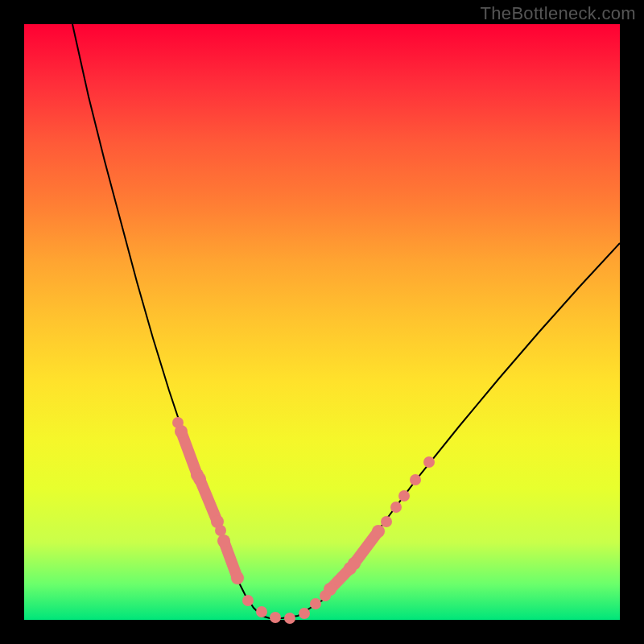 The width and height of the screenshot is (644, 644). What do you see at coordinates (378, 531) in the screenshot?
I see `right-segment-2-cap-b` at bounding box center [378, 531].